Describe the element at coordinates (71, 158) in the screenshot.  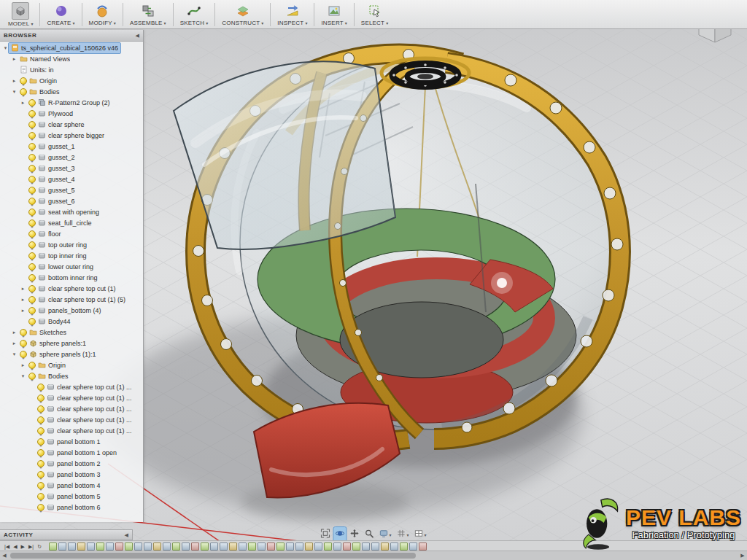
I see `tree-item-gusset-2: gusset_2` at that location.